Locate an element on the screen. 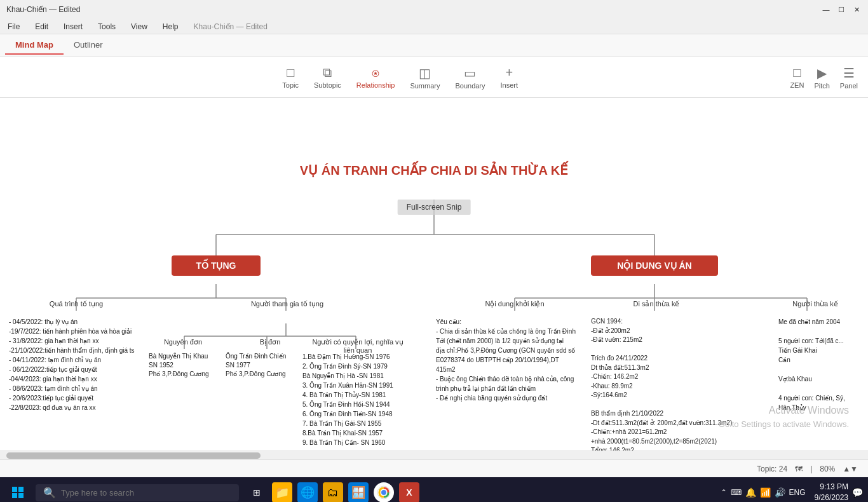 The width and height of the screenshot is (868, 502). topic-icon: □ is located at coordinates (290, 72).